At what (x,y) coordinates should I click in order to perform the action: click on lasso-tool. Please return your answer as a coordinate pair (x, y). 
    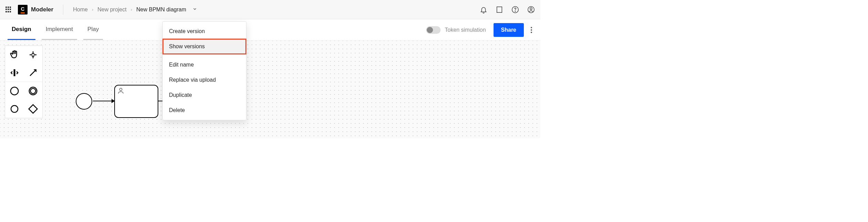
    Looking at the image, I should click on (33, 55).